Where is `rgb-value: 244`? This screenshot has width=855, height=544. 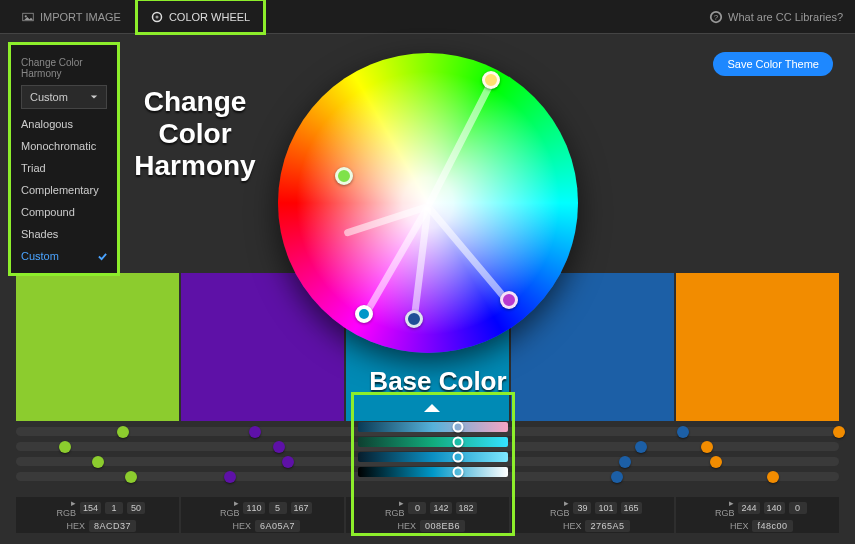 rgb-value: 244 is located at coordinates (748, 508).